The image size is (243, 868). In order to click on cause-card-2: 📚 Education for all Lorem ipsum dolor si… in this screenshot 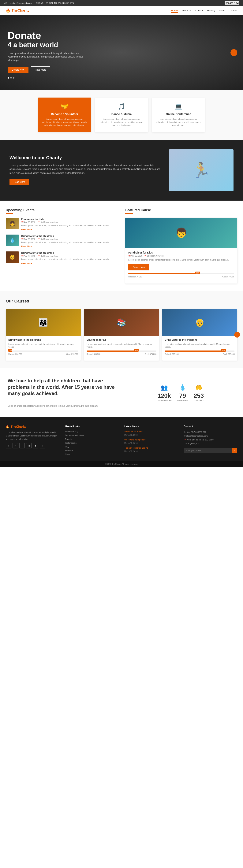, I will do `click(121, 335)`.